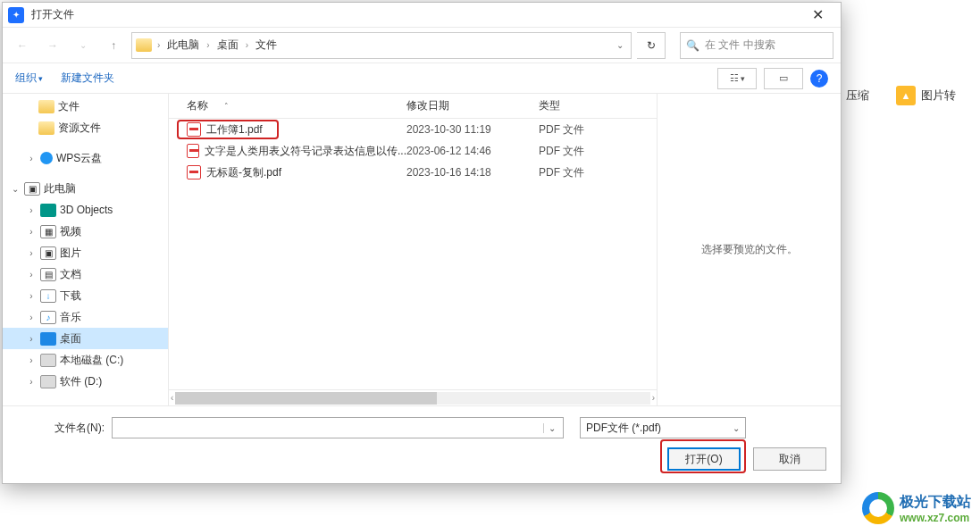 This screenshot has height=526, width=980. Describe the element at coordinates (422, 15) in the screenshot. I see `titlebar: ✦ 打开文件 ✕` at that location.